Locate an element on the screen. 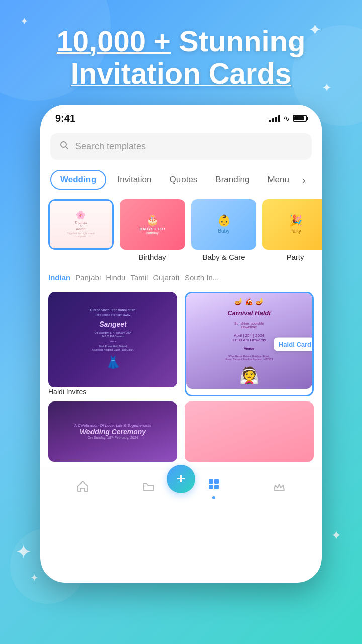 This screenshot has height=644, width=362. crown-icon is located at coordinates (279, 488).